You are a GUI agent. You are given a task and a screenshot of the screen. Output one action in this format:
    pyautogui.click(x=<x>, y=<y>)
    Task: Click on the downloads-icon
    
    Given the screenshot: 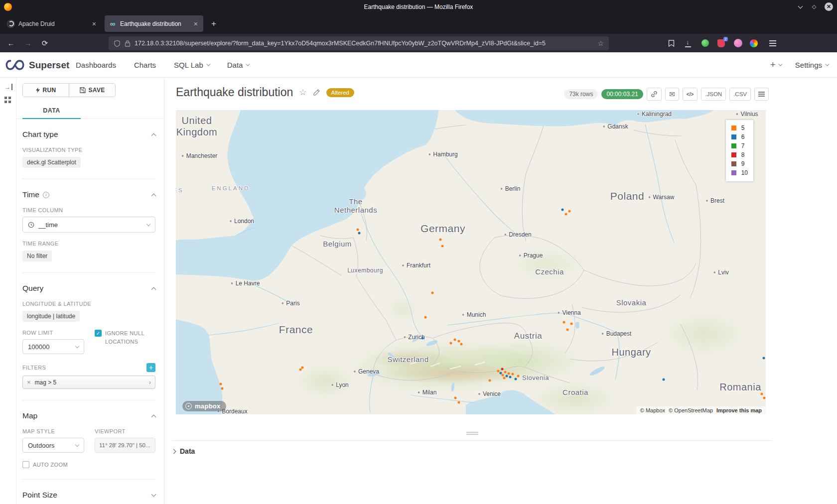 What is the action you would take?
    pyautogui.click(x=688, y=43)
    